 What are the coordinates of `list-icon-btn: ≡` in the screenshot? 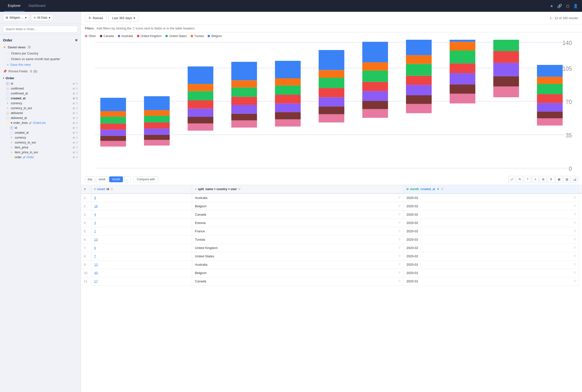 It's located at (536, 180).